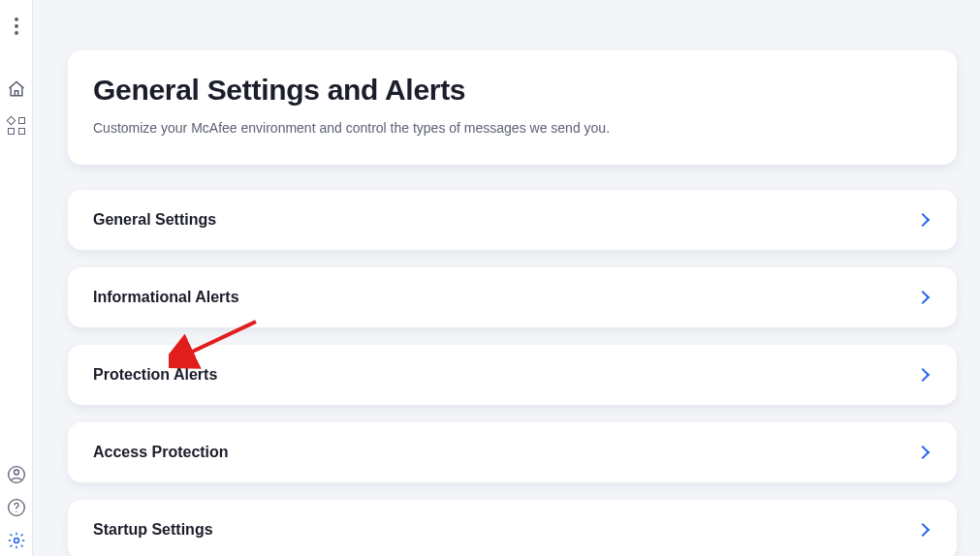  What do you see at coordinates (16, 475) in the screenshot?
I see `account-icon` at bounding box center [16, 475].